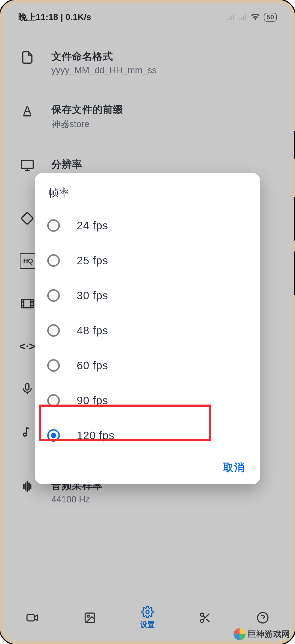 The image size is (295, 644). What do you see at coordinates (148, 226) in the screenshot?
I see `radio-option-24: 24 fps` at bounding box center [148, 226].